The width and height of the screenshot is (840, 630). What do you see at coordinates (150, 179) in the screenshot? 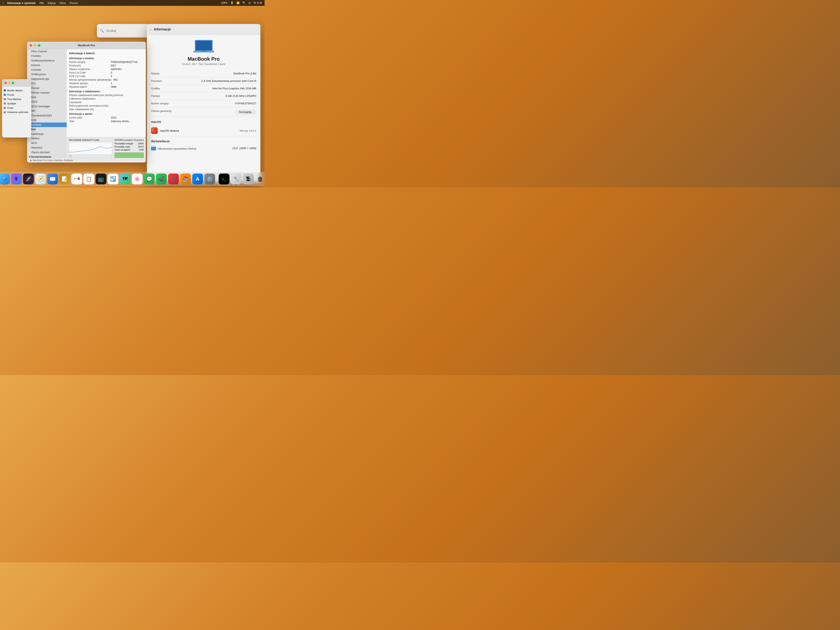
I see `dock-messages: 💬` at bounding box center [150, 179].